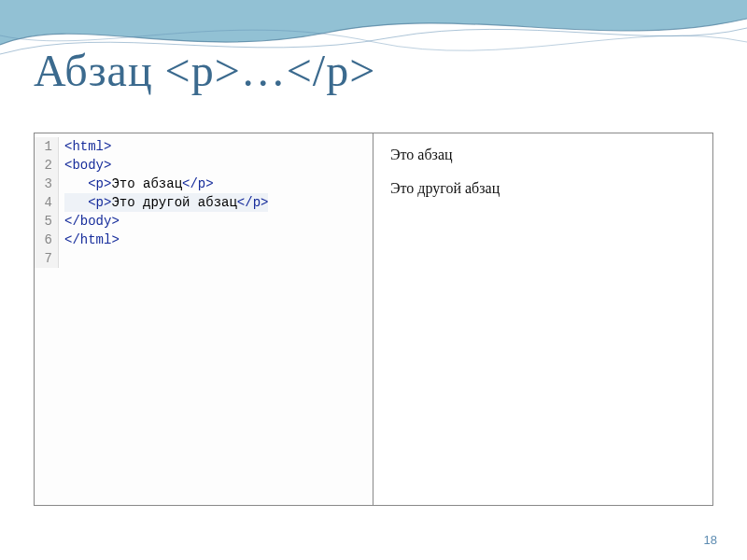  Describe the element at coordinates (47, 203) in the screenshot. I see `code-gutter: 1234567` at that location.